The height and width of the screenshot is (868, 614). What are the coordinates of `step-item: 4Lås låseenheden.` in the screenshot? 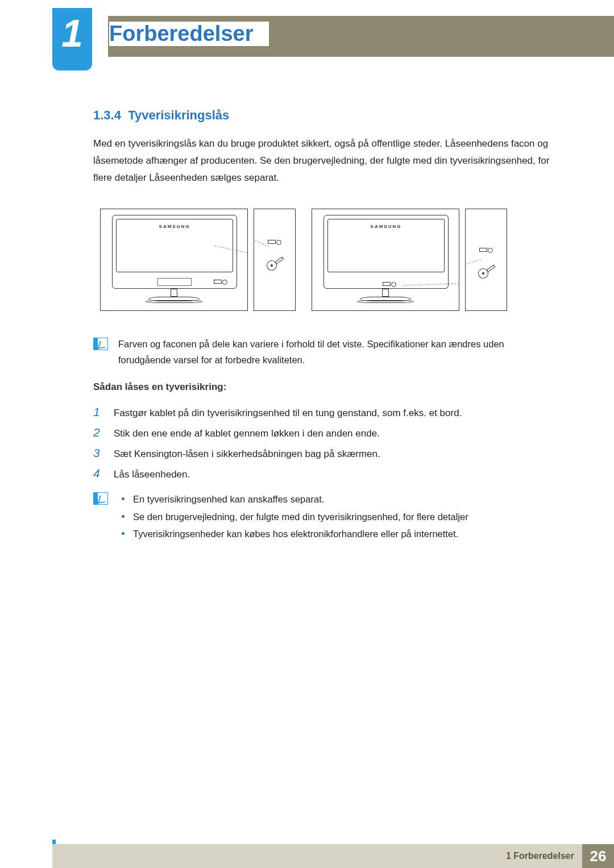 It's located at (325, 474).